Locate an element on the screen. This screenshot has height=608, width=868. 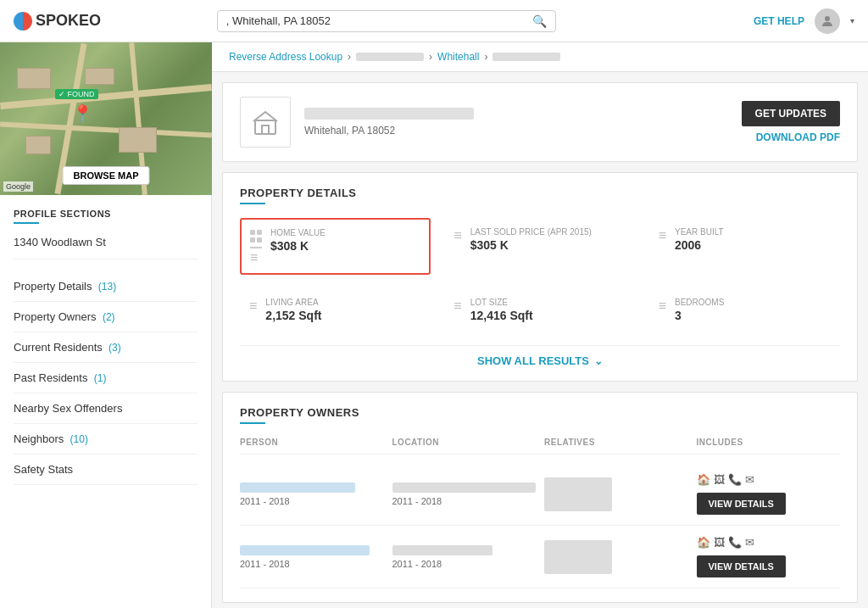
property-header-card: Whitehall, PA 18052 GET UPDATES DOWNLOAD… is located at coordinates (540, 122).